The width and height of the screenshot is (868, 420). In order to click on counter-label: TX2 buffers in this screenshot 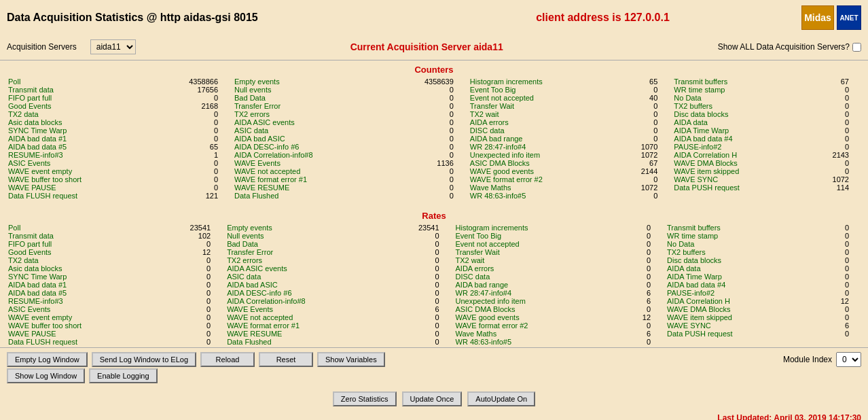, I will do `click(736, 106)`.